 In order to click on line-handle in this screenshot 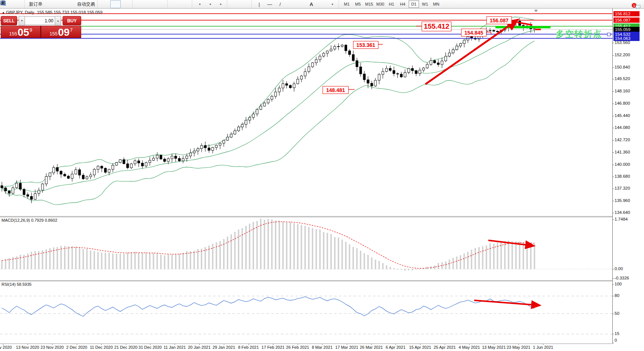, I will do `click(609, 34)`.